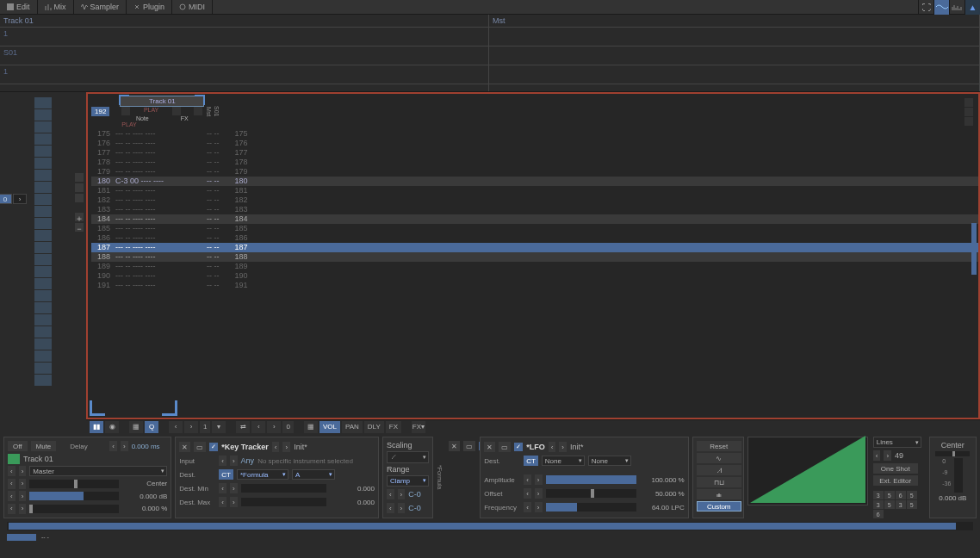 This screenshot has width=980, height=558. Describe the element at coordinates (152, 427) in the screenshot. I see `loop-icon: Q` at that location.